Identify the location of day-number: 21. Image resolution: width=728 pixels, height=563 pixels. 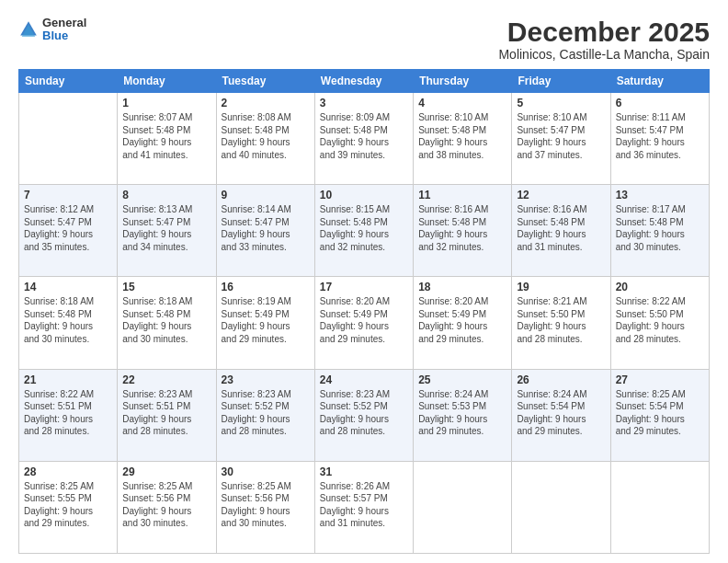
(68, 380).